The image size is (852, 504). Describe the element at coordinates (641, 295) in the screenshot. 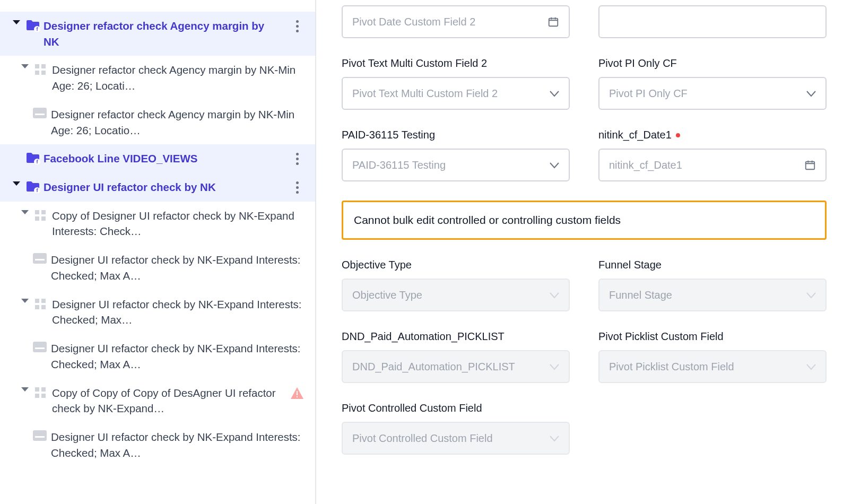

I see `placeholder: Funnel Stage` at that location.